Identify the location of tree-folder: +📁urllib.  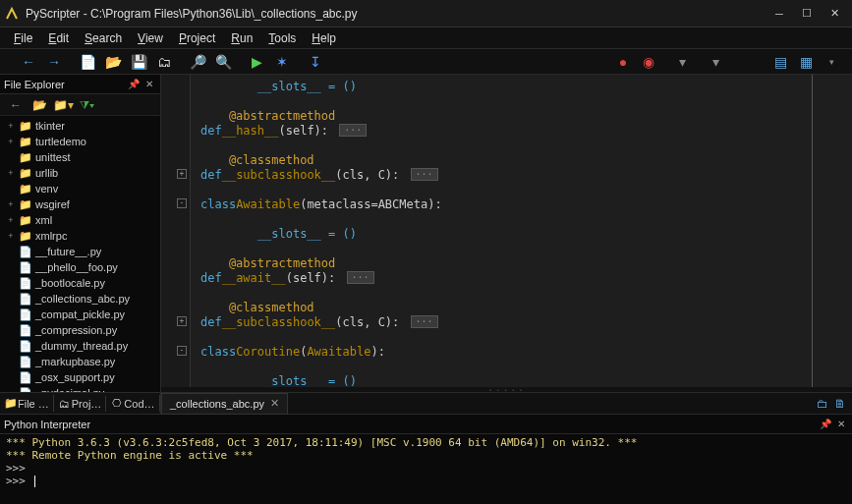
(81, 173).